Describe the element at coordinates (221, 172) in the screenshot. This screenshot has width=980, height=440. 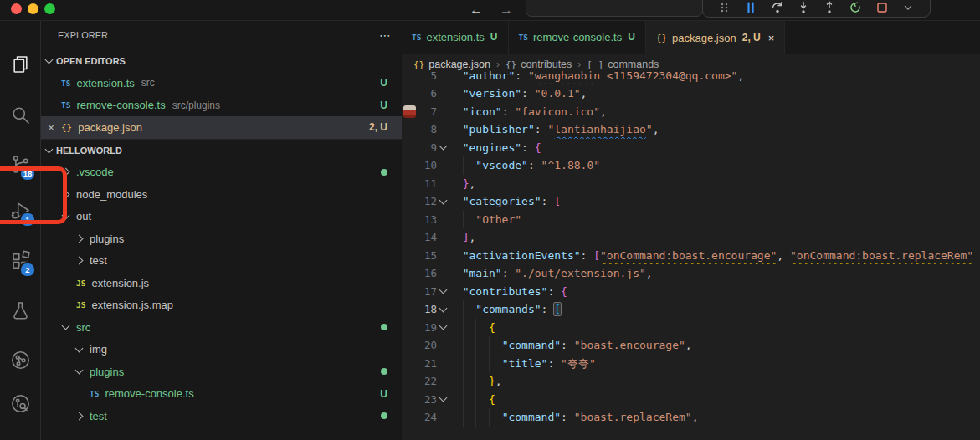
I see `tree-folder-.vscode: .vscode` at that location.